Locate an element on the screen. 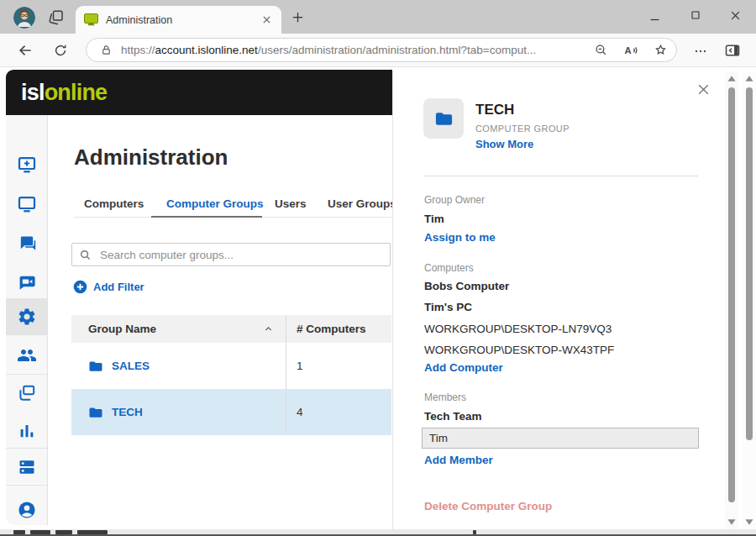 The width and height of the screenshot is (756, 536). islonline-logo: islonline is located at coordinates (64, 92).